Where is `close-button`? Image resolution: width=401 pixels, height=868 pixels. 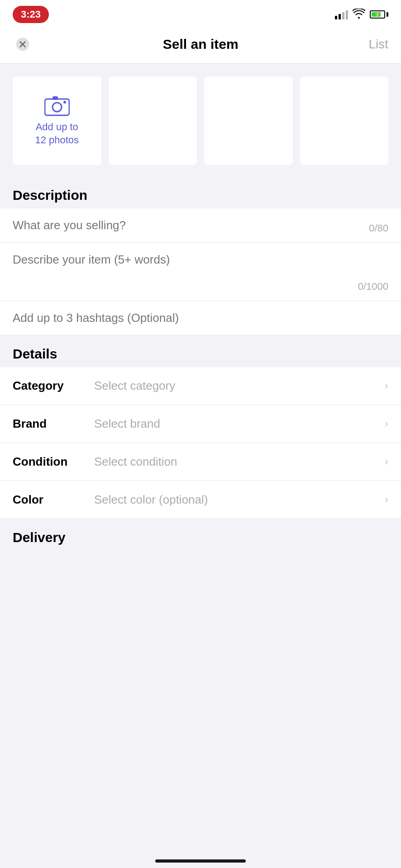 close-button is located at coordinates (23, 44).